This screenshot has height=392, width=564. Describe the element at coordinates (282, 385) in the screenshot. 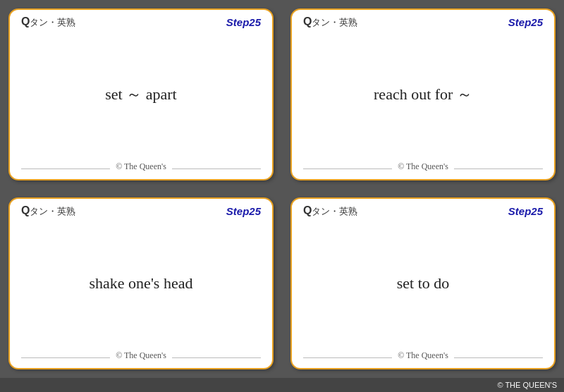

I see `status-bar: © THE QUEEN'S` at that location.